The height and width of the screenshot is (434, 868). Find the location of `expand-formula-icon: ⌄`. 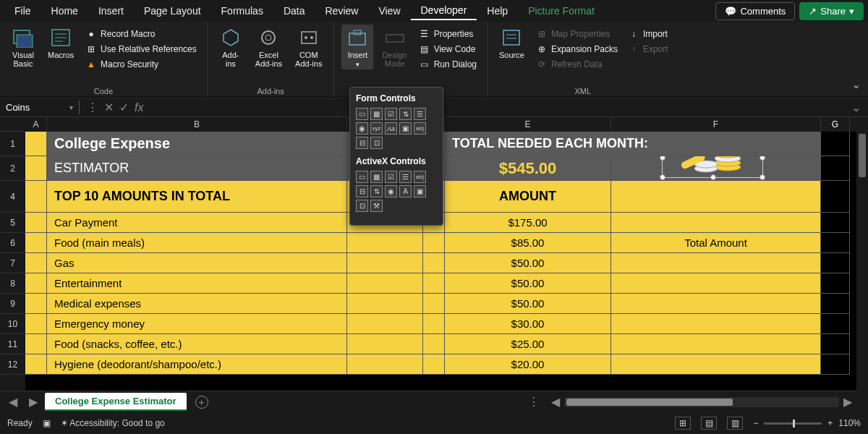

expand-formula-icon: ⌄ is located at coordinates (856, 107).